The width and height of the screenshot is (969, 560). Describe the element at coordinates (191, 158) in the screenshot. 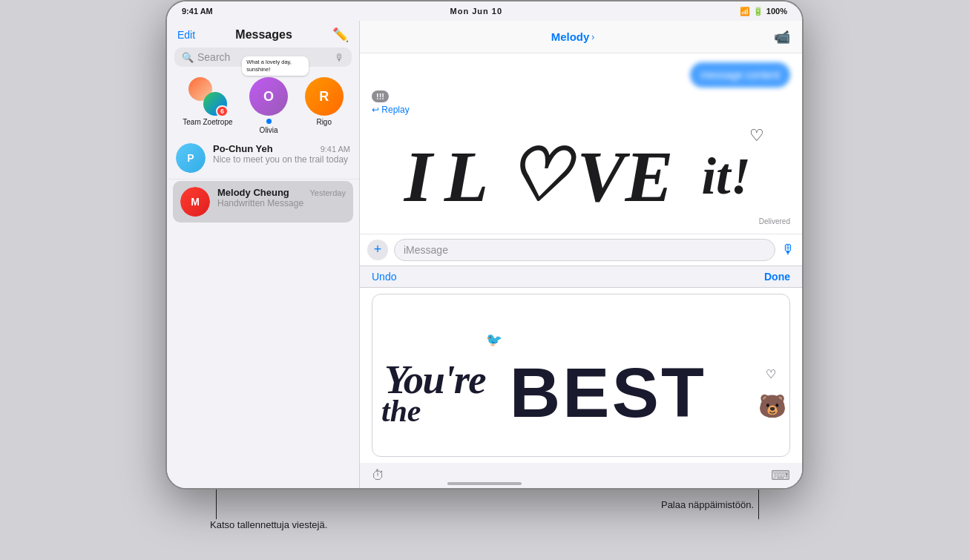

I see `pochun-avatar: P` at that location.